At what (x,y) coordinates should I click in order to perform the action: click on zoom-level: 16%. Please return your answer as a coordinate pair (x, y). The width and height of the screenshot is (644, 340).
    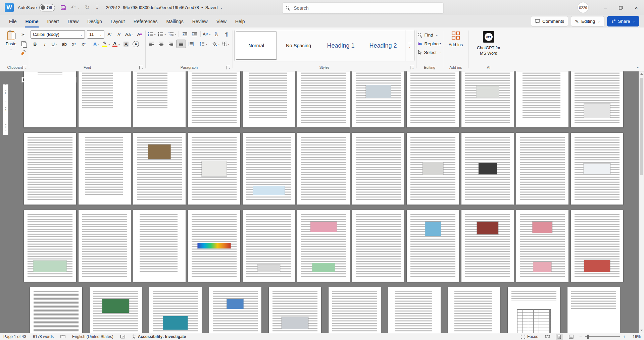
    Looking at the image, I should click on (635, 337).